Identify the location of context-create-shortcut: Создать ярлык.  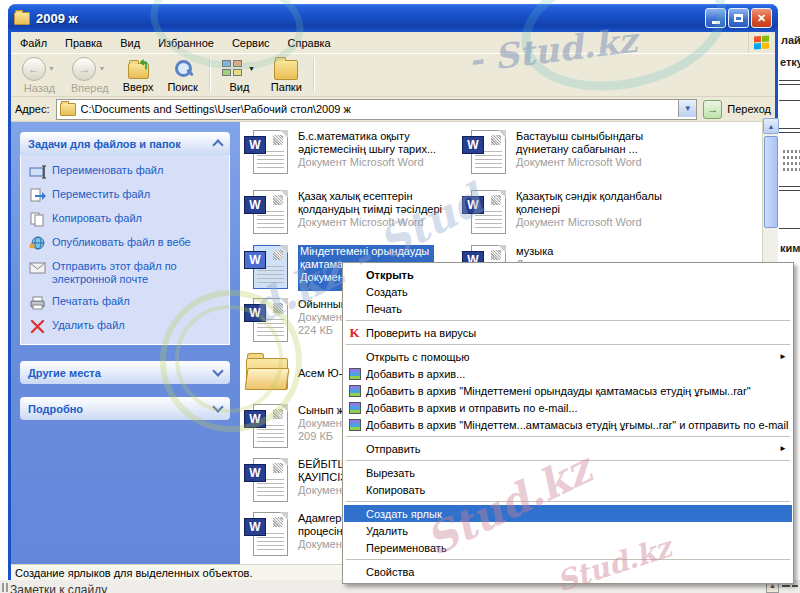
(568, 514).